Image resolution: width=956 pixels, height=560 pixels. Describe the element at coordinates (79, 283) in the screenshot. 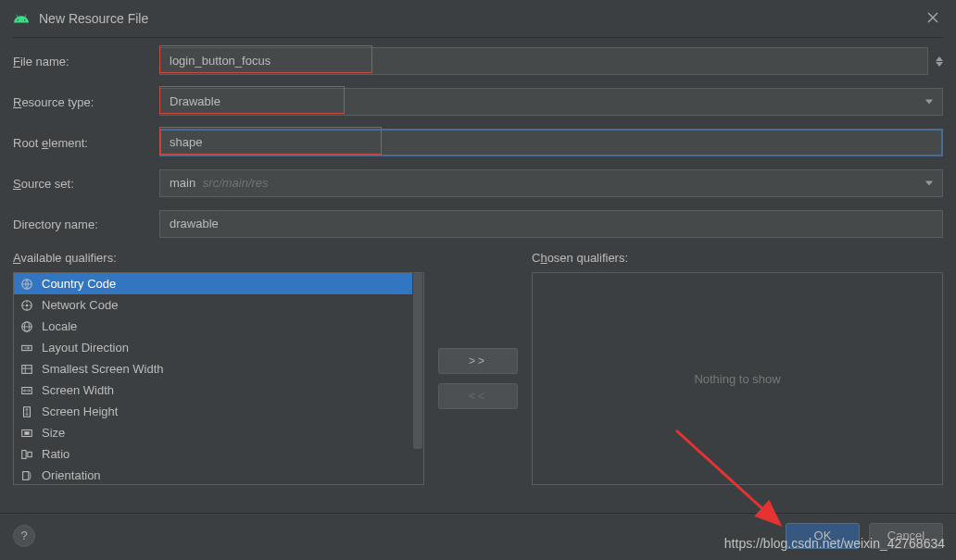

I see `list-item-label: Country Code` at that location.